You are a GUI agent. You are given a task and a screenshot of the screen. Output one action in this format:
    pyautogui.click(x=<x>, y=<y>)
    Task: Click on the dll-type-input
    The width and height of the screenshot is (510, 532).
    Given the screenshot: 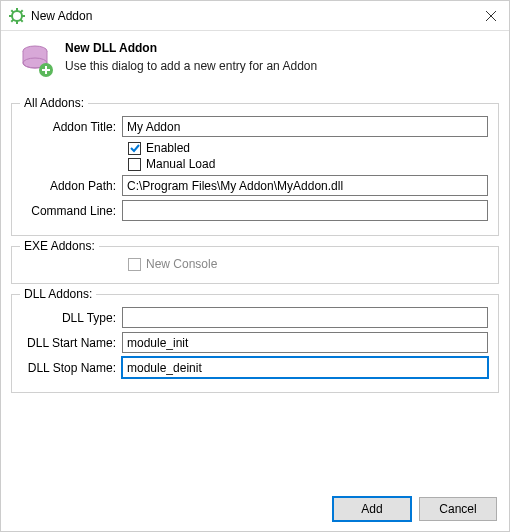 What is the action you would take?
    pyautogui.click(x=305, y=318)
    